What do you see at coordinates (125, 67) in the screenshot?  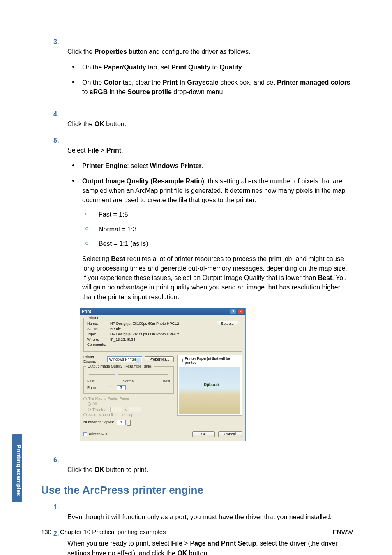 I see `t: Paper/Quality` at bounding box center [125, 67].